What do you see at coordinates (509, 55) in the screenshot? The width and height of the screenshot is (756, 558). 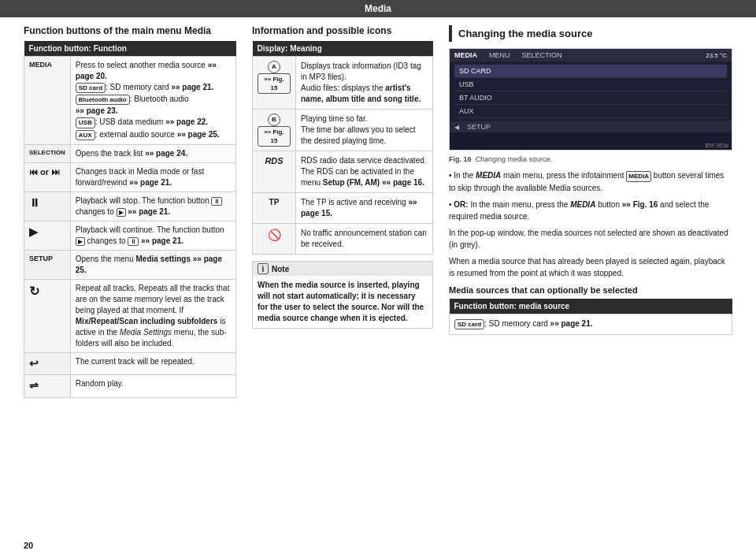 I see `ms-menu-items: MEDIA MENU SELECTION` at bounding box center [509, 55].